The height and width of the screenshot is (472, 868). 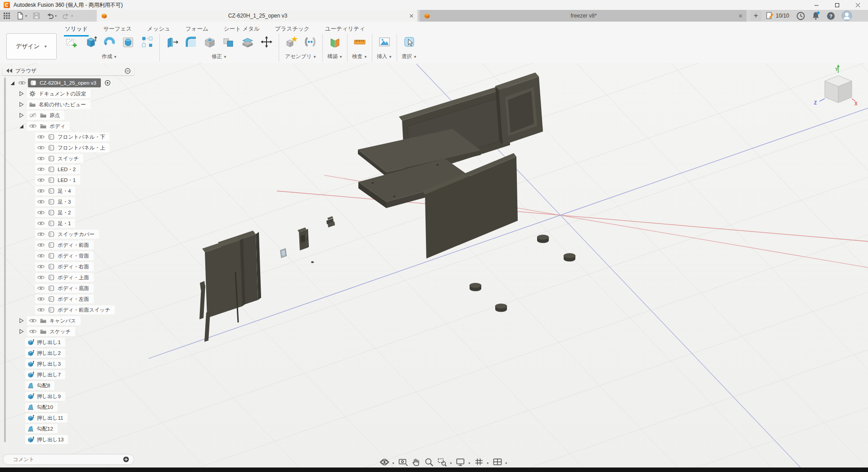 What do you see at coordinates (59, 104) in the screenshot?
I see `browser-item-body: 名前の付いたビュー` at bounding box center [59, 104].